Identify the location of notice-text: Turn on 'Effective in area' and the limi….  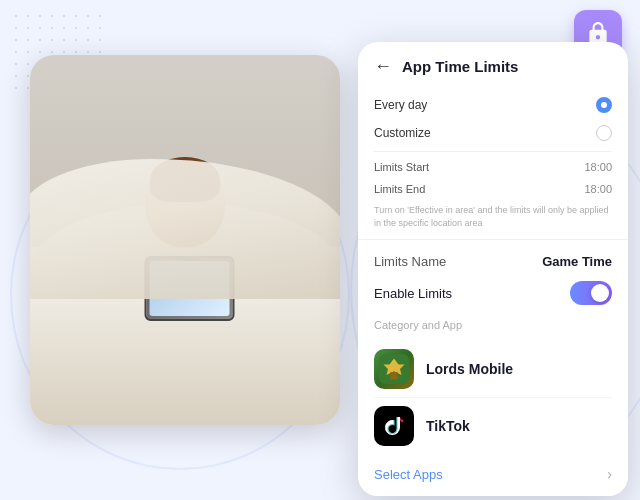
(493, 216).